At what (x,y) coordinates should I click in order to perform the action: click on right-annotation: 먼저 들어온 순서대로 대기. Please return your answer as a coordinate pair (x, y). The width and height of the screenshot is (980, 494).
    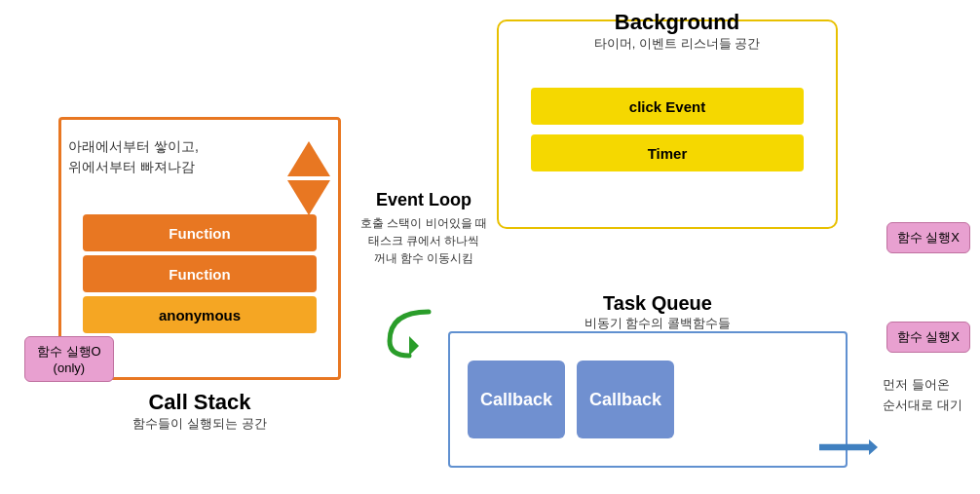
    Looking at the image, I should click on (923, 396).